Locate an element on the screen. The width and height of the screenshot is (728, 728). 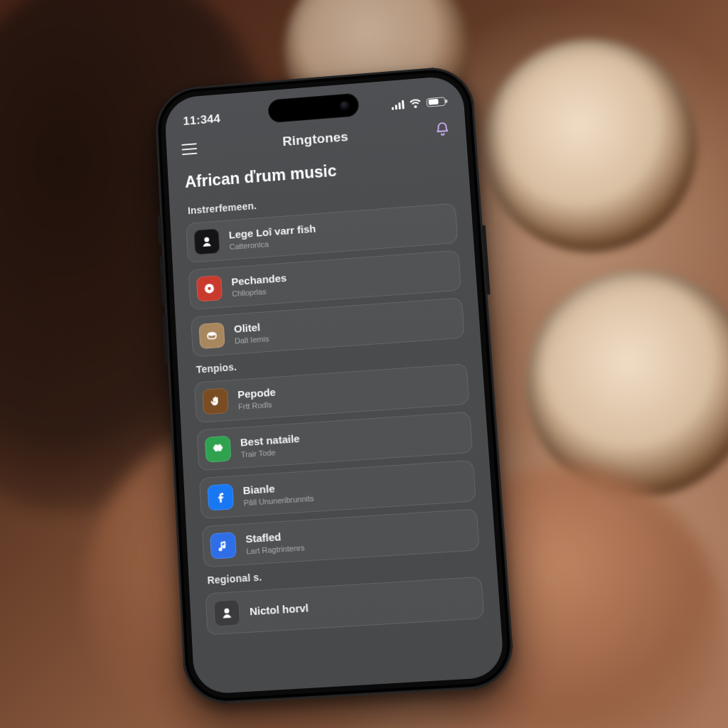
battery-icon is located at coordinates (435, 102).